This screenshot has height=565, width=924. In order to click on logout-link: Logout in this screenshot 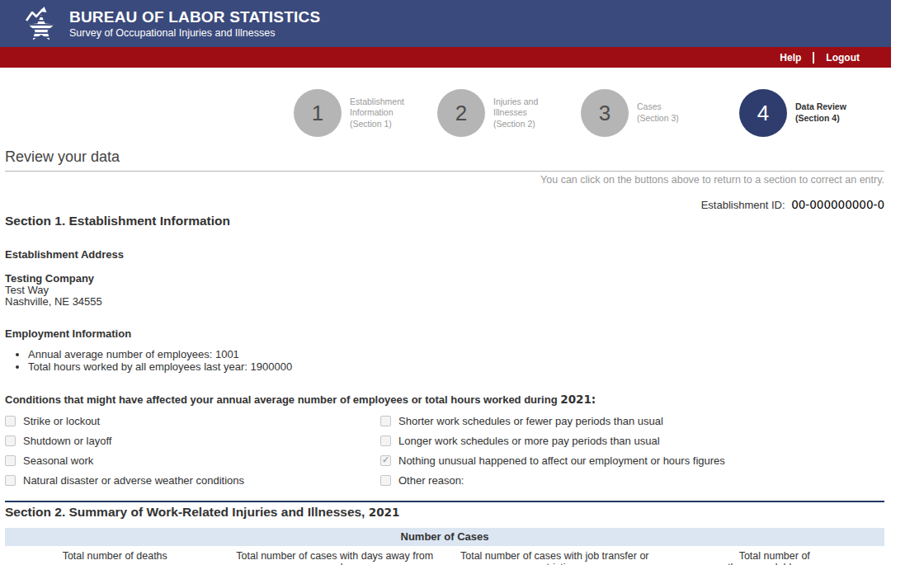, I will do `click(843, 58)`.